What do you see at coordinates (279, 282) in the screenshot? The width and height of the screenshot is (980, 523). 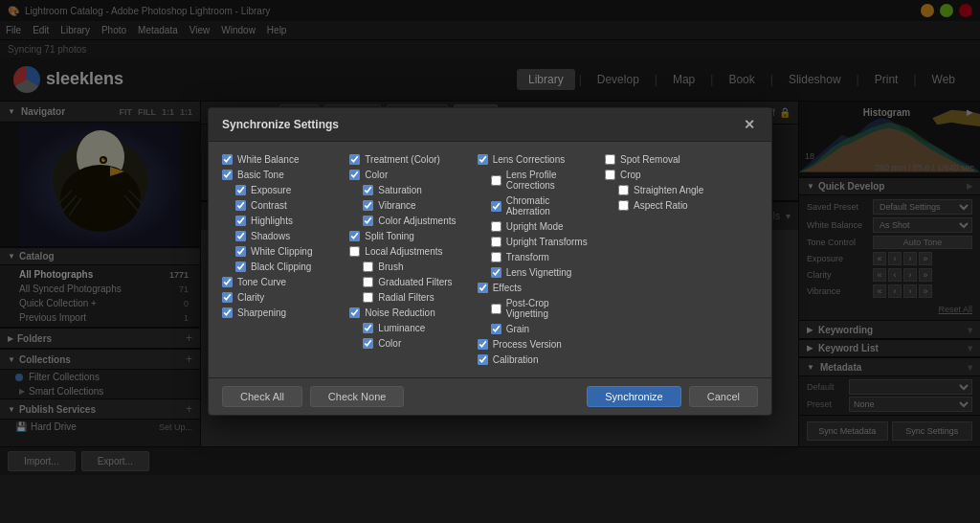 I see `checkbox-tone-curve: Tone Curve` at bounding box center [279, 282].